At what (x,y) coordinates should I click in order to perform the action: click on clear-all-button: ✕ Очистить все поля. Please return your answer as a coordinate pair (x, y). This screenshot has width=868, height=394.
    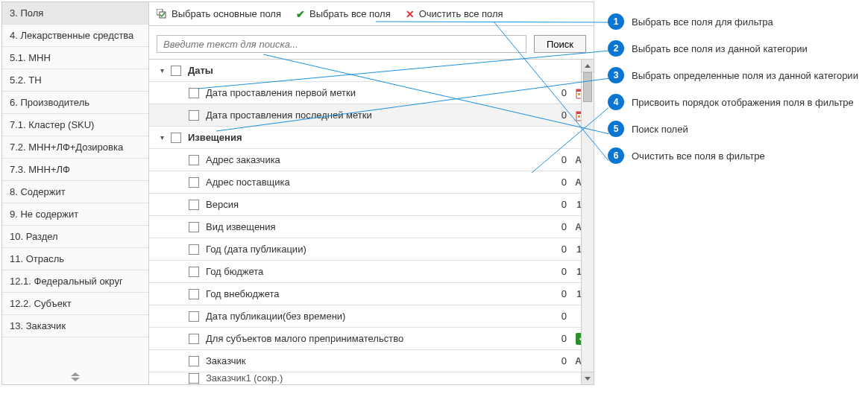
    Looking at the image, I should click on (455, 14).